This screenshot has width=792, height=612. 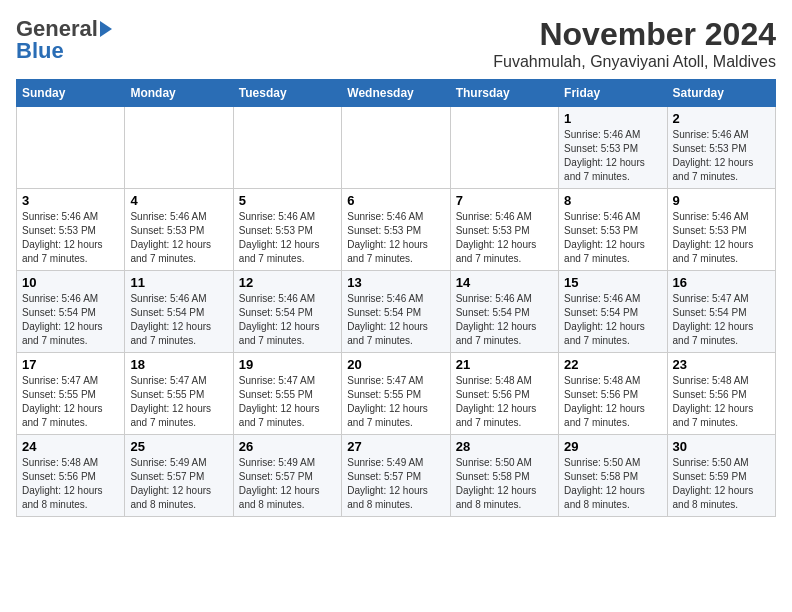 What do you see at coordinates (179, 394) in the screenshot?
I see `calendar-cell: 18Sunrise: 5:47 AM Sunset: 5:55 PM Dayli…` at bounding box center [179, 394].